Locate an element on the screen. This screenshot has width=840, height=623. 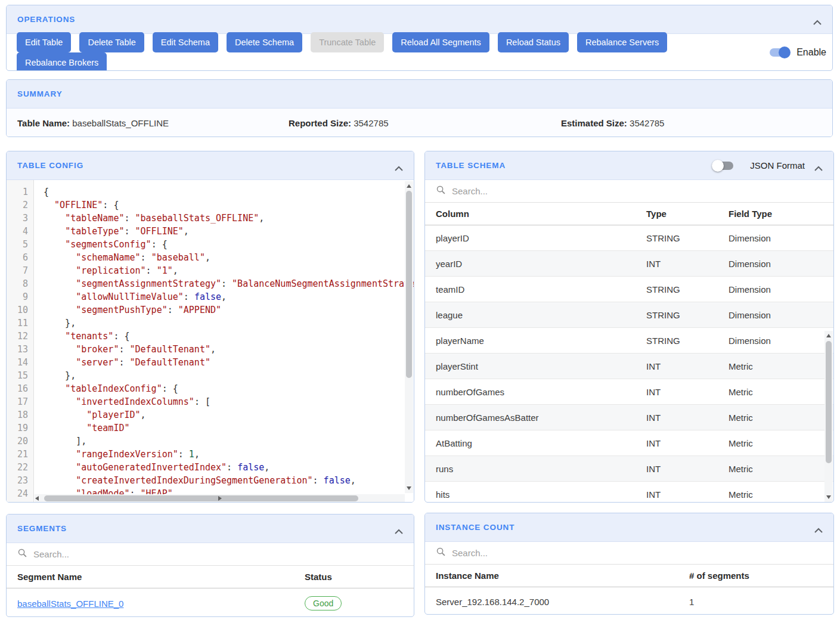
line-number: 20 is located at coordinates (17, 441).